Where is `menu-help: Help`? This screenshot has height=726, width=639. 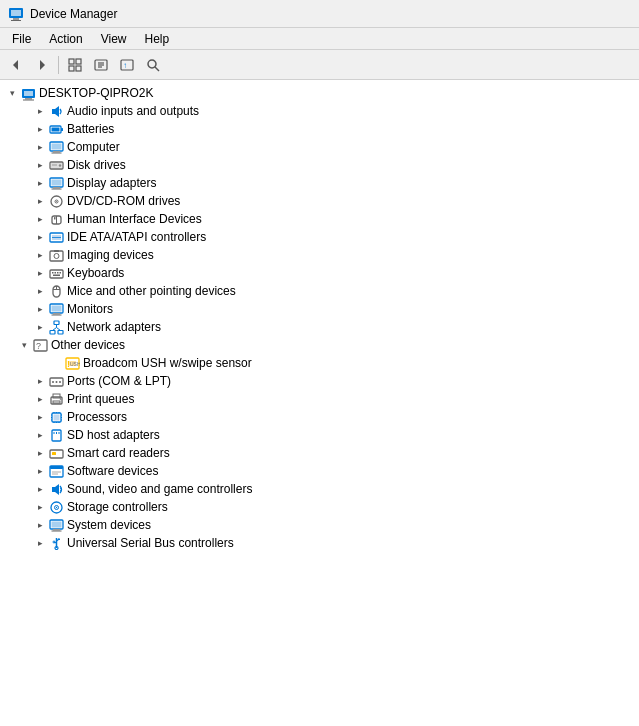 menu-help: Help is located at coordinates (158, 39).